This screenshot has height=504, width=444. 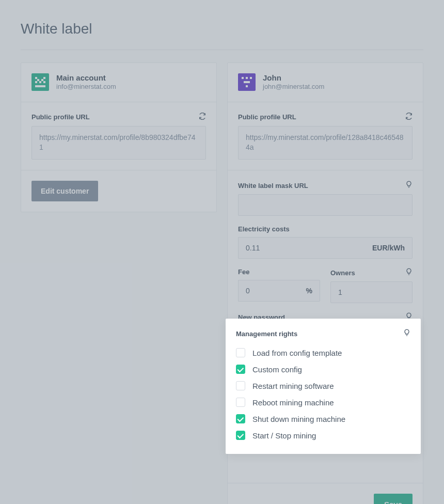 What do you see at coordinates (277, 370) in the screenshot?
I see `rights-item-label: Custom config` at bounding box center [277, 370].